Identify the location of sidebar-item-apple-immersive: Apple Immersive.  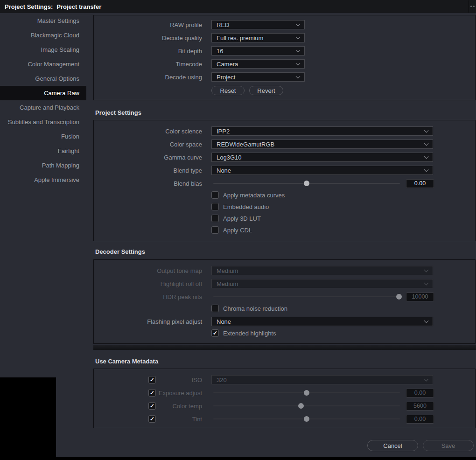
(47, 180).